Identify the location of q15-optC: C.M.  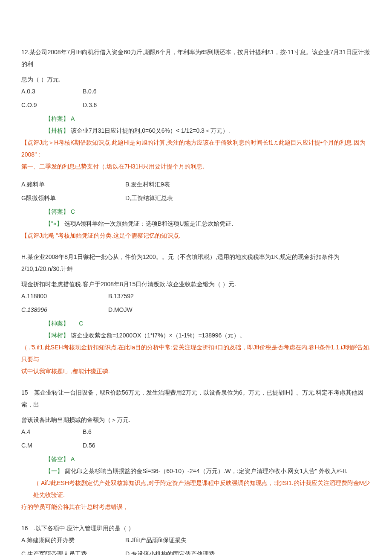
(51, 445).